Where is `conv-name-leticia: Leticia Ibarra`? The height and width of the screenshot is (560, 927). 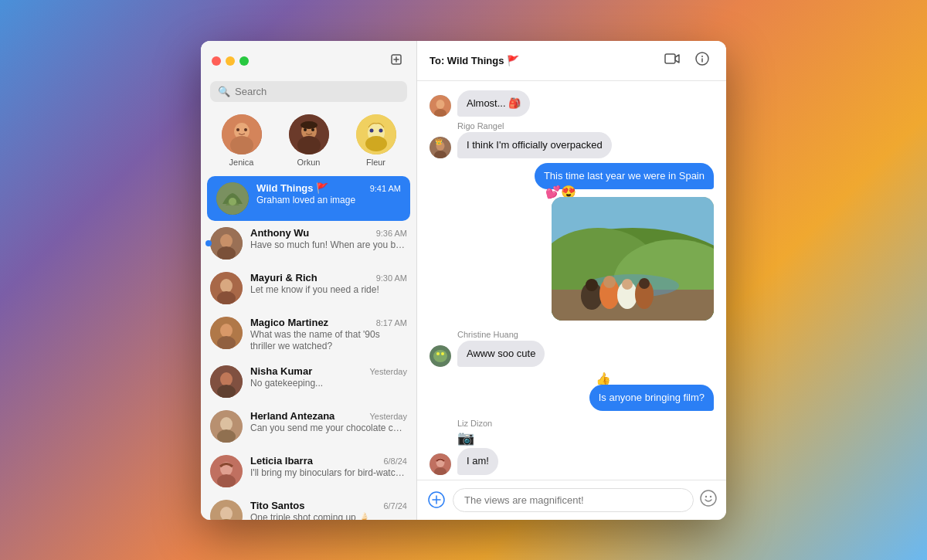
conv-name-leticia: Leticia Ibarra is located at coordinates (281, 460).